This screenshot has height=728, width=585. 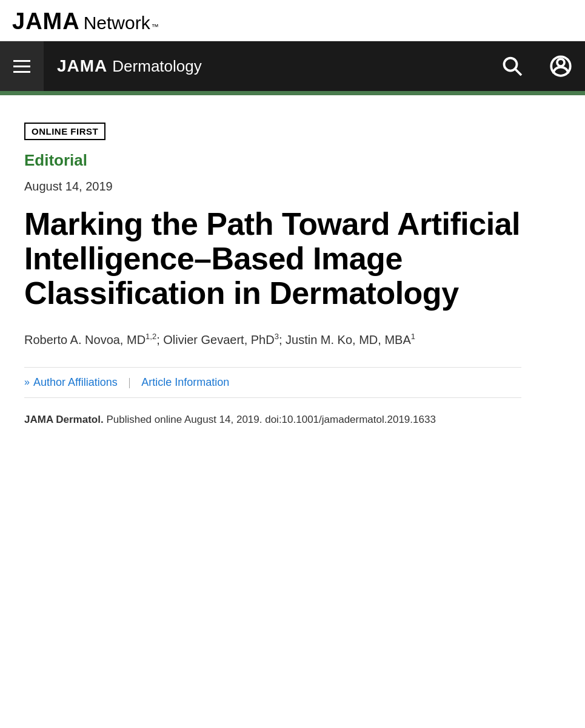 What do you see at coordinates (75, 382) in the screenshot?
I see `author-affiliations-label: Author Affiliations` at bounding box center [75, 382].